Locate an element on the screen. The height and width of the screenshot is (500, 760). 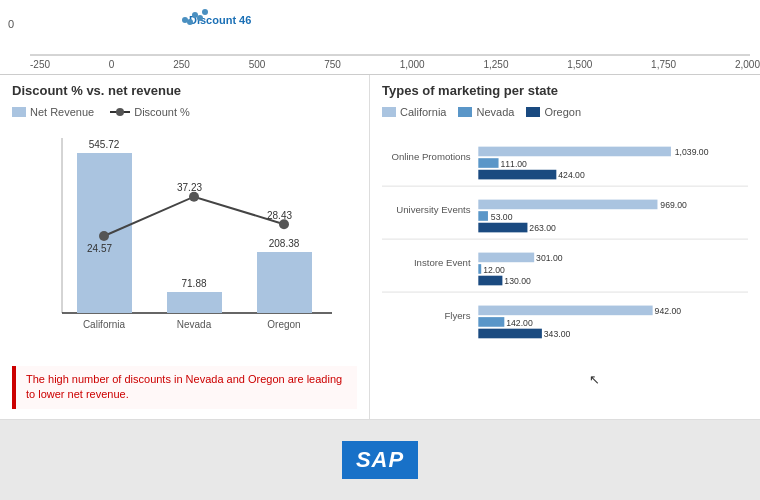
svg-text: Online Promotions is located at coordinates (430, 156).